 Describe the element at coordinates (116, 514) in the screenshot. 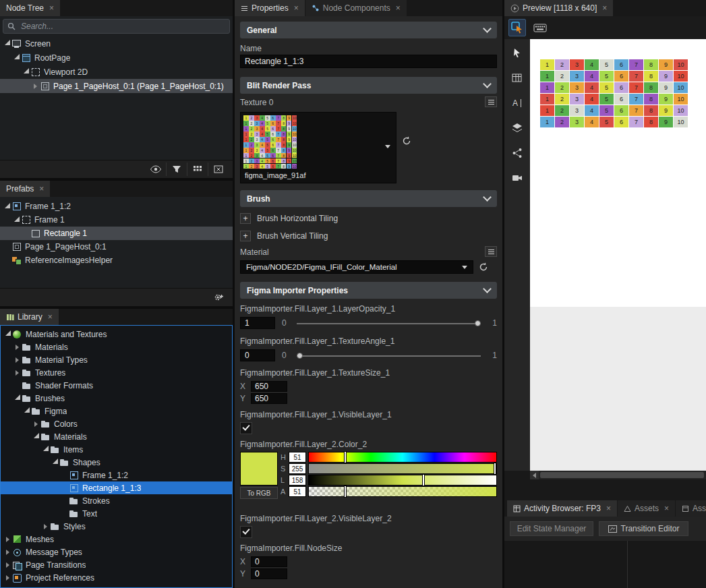

I see `tree-item: Text` at that location.